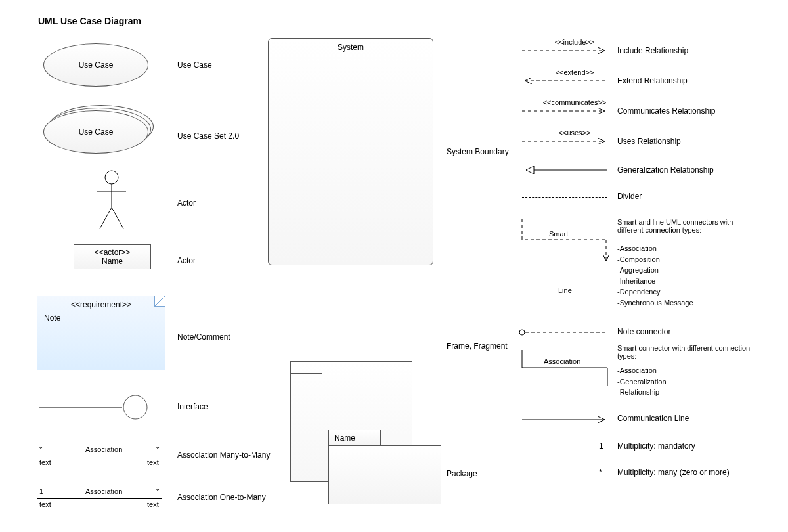 This screenshot has height=532, width=788. I want to click on assoc-mm-right: *, so click(158, 449).